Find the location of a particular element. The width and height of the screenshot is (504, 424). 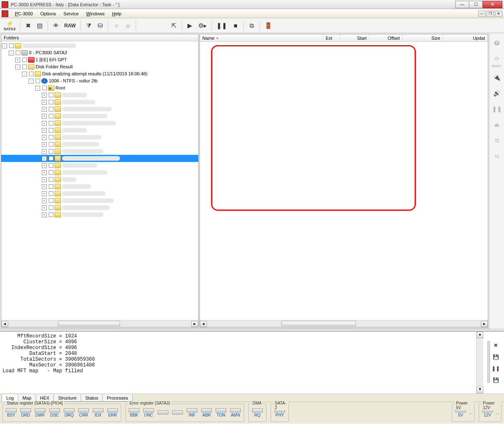

side-copy-button: ⧉ is located at coordinates (497, 140).